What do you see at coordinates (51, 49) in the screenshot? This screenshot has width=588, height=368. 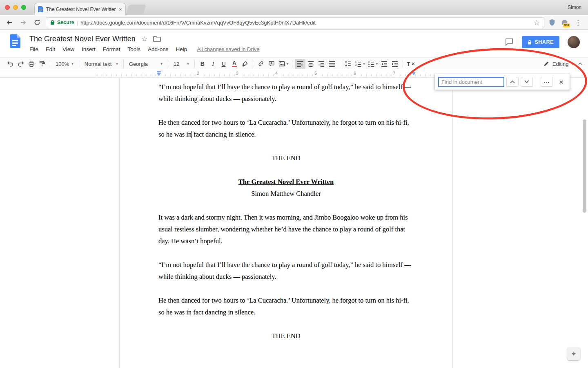 I see `menu-edit: Edit` at bounding box center [51, 49].